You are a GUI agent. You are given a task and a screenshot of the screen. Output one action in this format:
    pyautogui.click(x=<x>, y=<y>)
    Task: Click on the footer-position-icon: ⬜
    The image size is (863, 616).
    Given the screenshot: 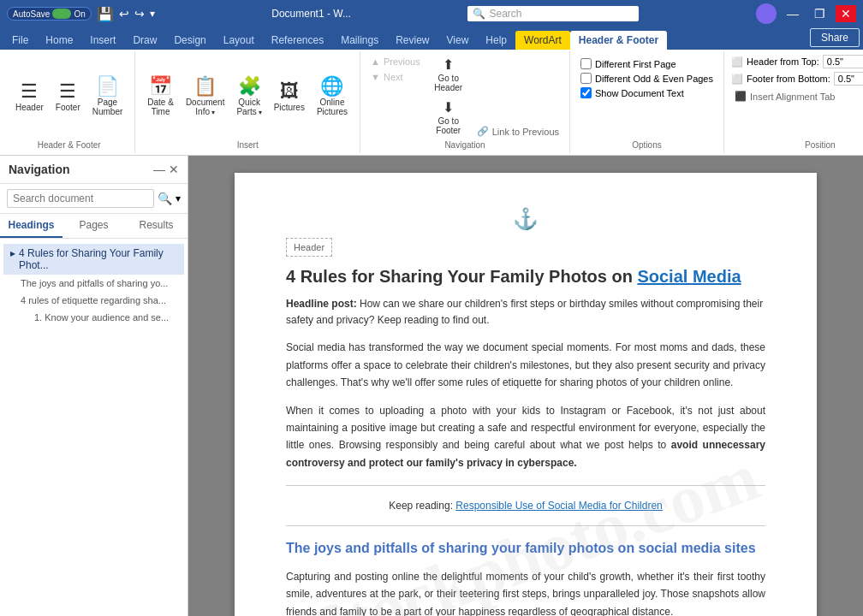 What is the action you would take?
    pyautogui.click(x=737, y=79)
    